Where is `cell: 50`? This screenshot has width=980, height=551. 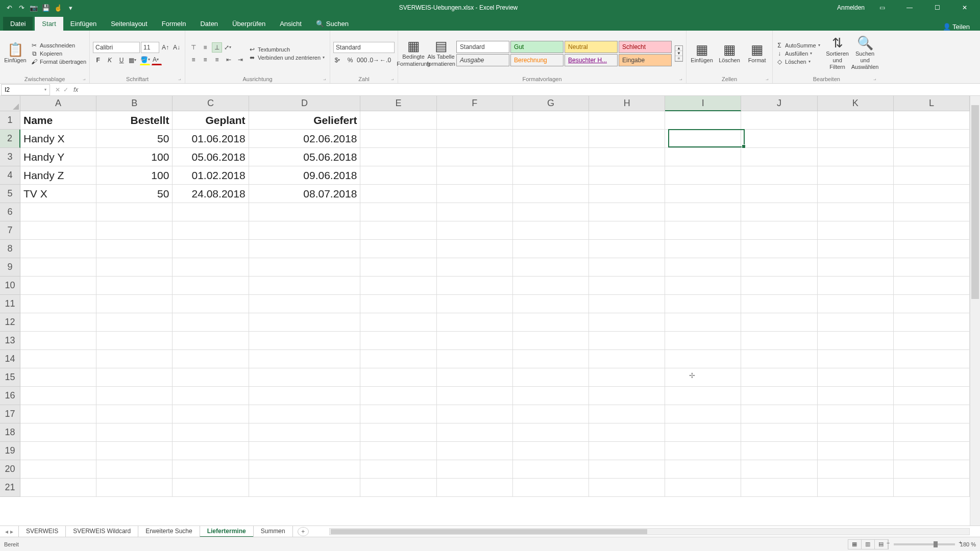
cell: 50 is located at coordinates (135, 139).